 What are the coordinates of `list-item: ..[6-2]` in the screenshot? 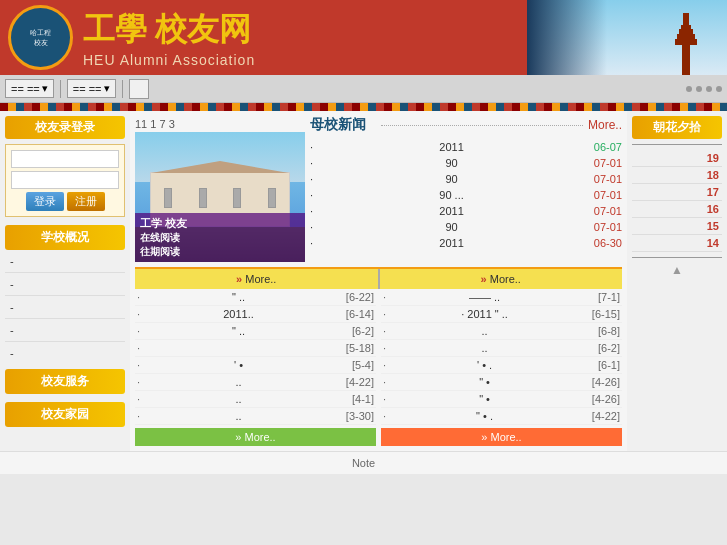 It's located at (502, 348).